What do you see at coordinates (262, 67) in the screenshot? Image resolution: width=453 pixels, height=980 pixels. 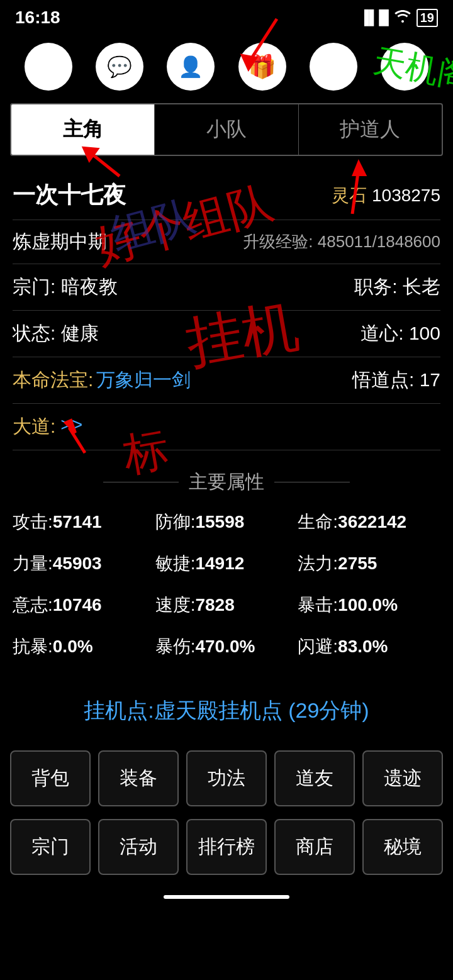 I see `gift-button: 🎁` at bounding box center [262, 67].